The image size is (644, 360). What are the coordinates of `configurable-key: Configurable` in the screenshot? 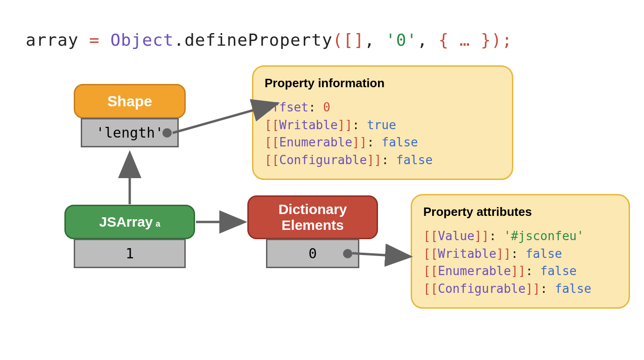 It's located at (323, 160).